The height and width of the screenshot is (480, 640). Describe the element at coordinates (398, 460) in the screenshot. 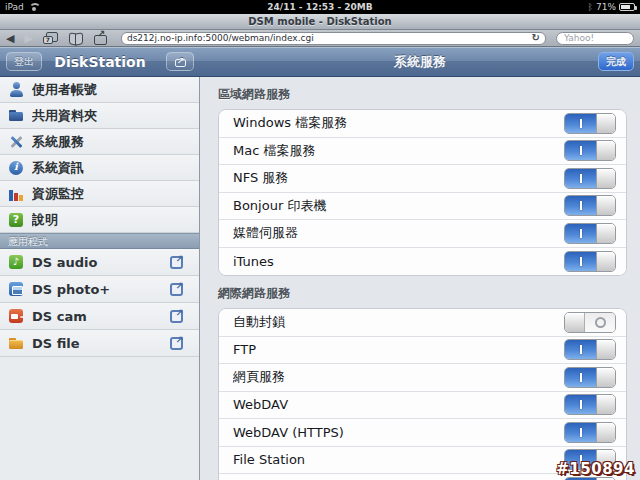

I see `service-label: File Station` at that location.